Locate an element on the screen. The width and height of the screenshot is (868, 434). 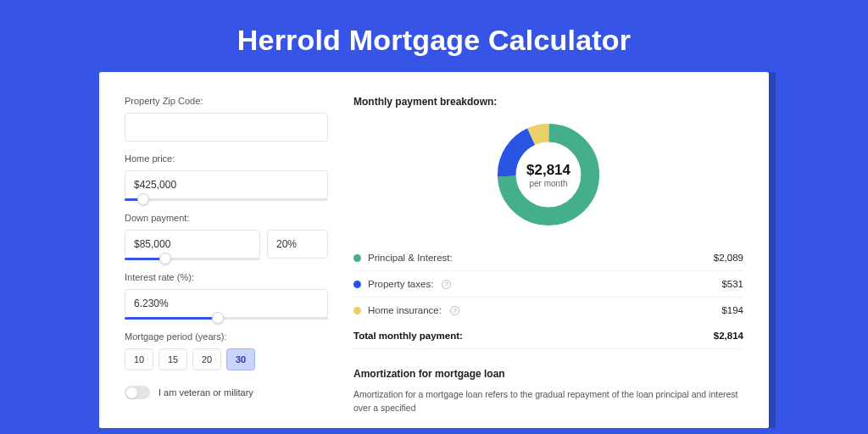
donut-wrap: $2,814 per month is located at coordinates (548, 175).